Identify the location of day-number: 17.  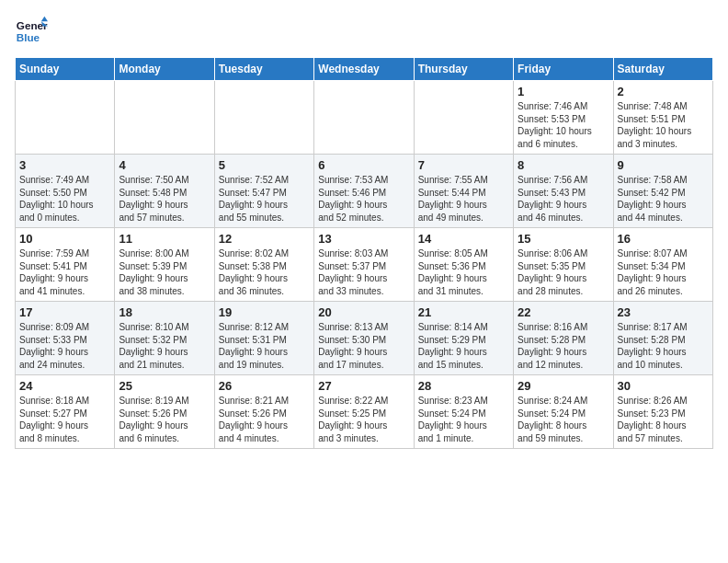
(64, 313).